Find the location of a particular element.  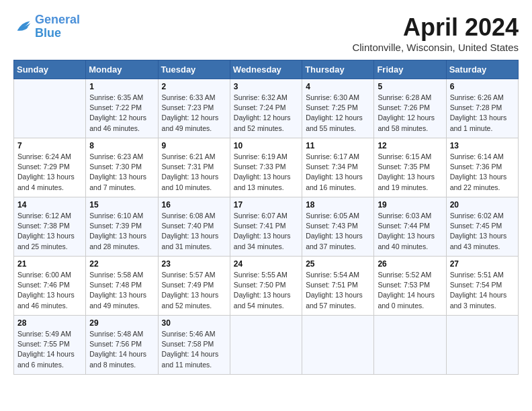

calendar-cell: 10Sunrise: 6:19 AM Sunset: 7:33 PM Dayli… is located at coordinates (266, 168).